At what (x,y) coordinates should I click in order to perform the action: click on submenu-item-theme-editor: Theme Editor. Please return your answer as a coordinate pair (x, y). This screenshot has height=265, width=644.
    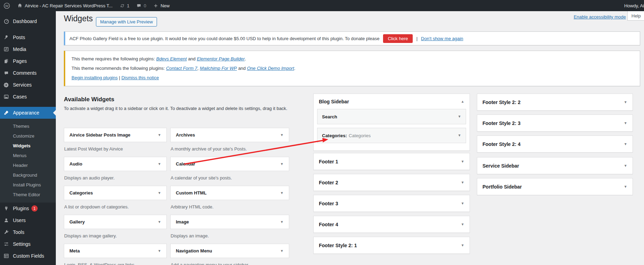
    Looking at the image, I should click on (28, 194).